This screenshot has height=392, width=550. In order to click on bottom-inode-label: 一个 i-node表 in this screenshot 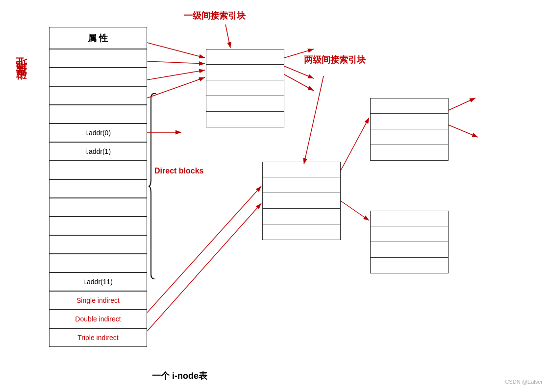, I will do `click(179, 376)`.